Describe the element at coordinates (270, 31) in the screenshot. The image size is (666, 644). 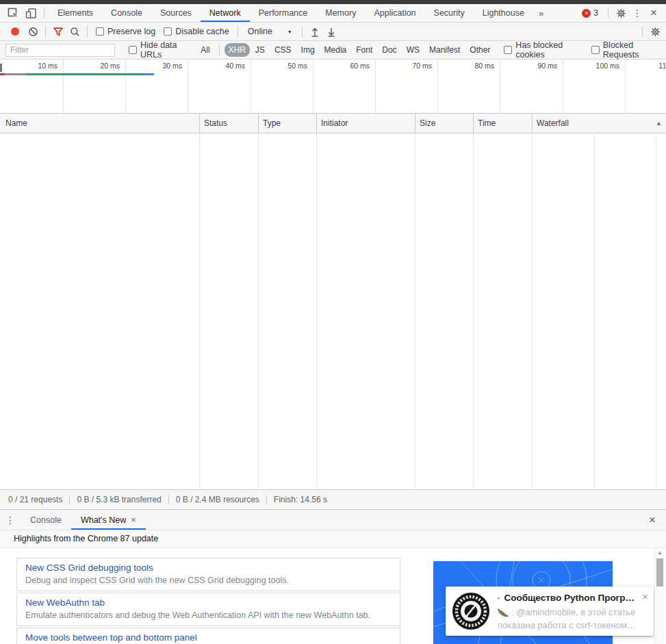
I see `throttling-dropdown: Online ▼` at that location.